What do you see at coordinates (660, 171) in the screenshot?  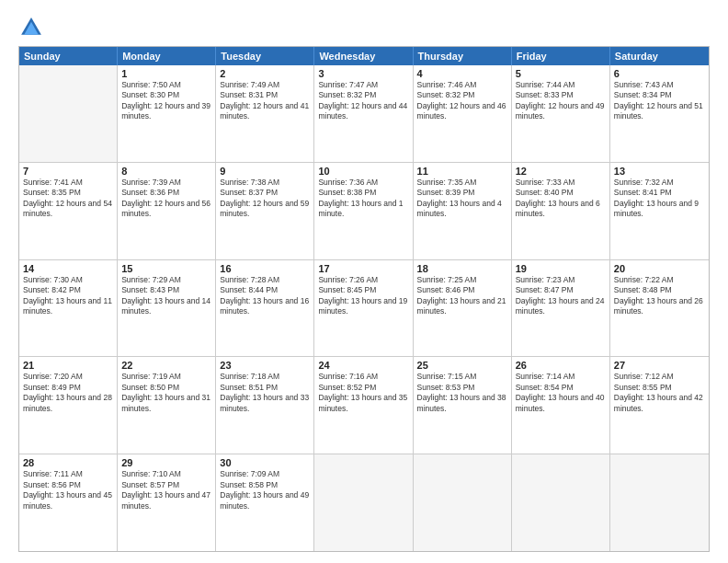 I see `day-number: 13` at bounding box center [660, 171].